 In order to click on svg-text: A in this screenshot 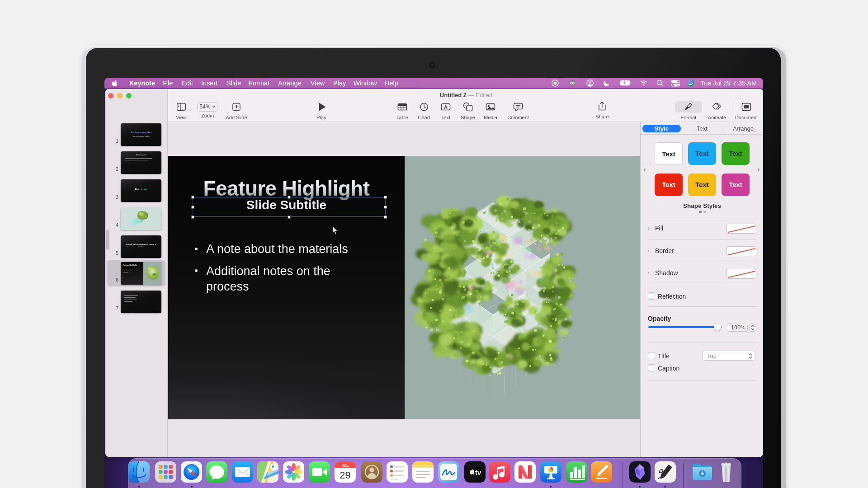, I will do `click(446, 107)`.